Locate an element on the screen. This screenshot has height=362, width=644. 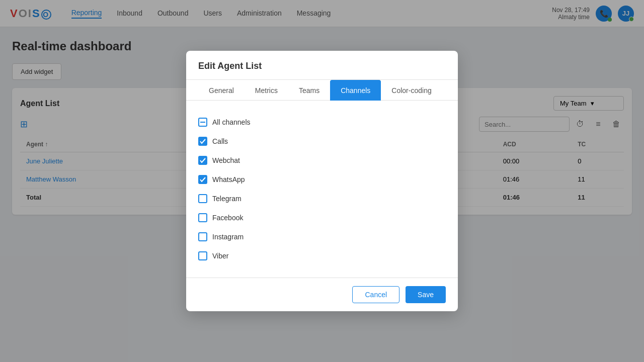
channel-viber: Viber is located at coordinates (322, 256).